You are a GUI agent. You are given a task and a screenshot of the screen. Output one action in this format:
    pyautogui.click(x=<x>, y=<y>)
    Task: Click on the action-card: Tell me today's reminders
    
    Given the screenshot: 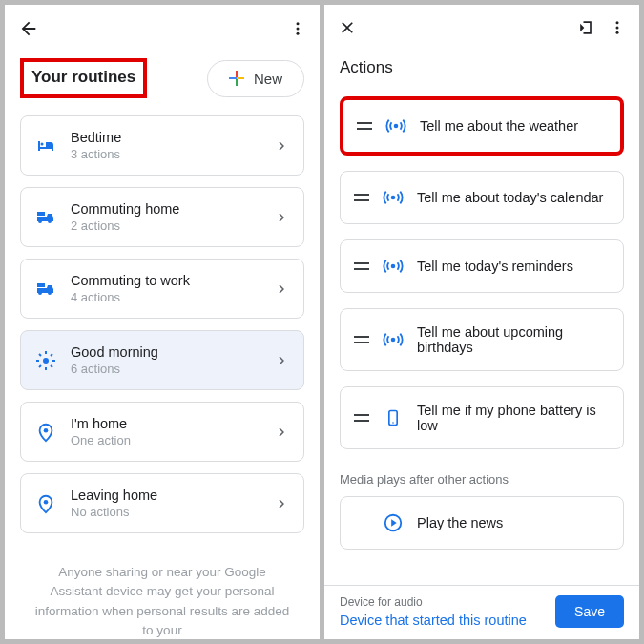 What is the action you would take?
    pyautogui.click(x=482, y=266)
    